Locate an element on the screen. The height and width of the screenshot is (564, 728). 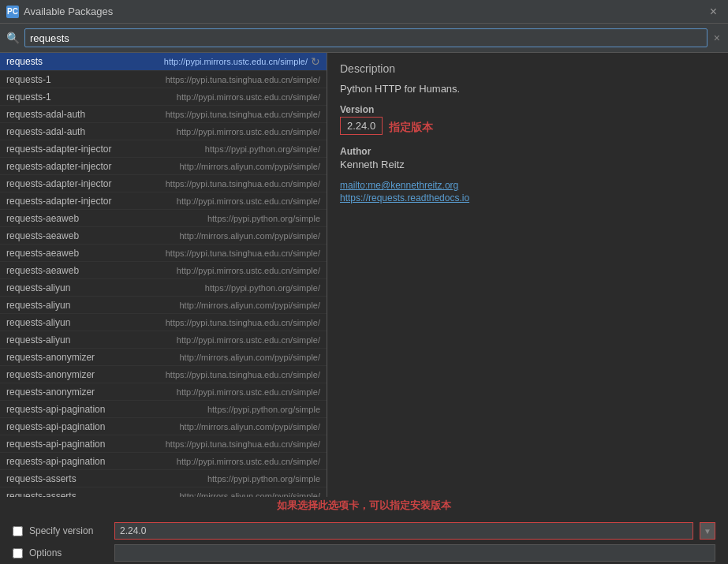
package-item: requests-api-paginationhttps://pypi.pyth… is located at coordinates (163, 409).